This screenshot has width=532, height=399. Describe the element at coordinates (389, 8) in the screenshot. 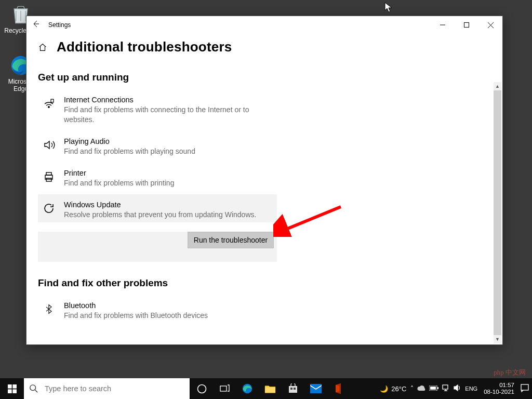

I see `cursor-icon` at that location.